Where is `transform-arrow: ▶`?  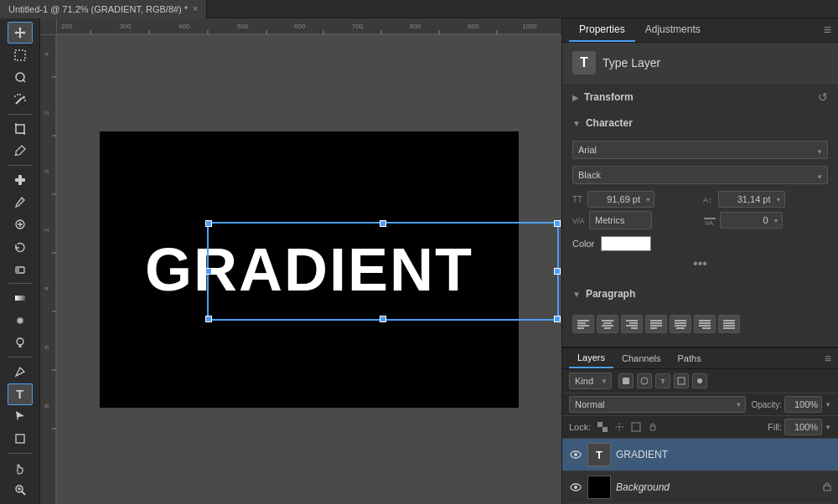
transform-arrow: ▶ is located at coordinates (576, 97).